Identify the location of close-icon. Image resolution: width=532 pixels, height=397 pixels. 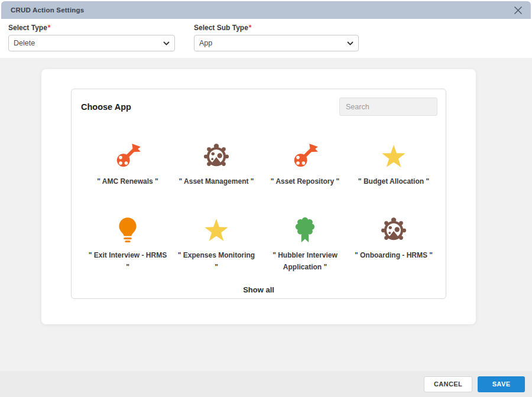
(518, 10).